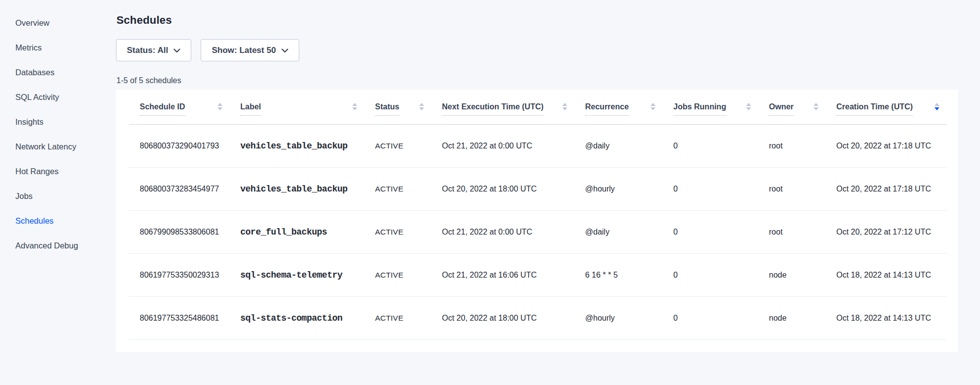 Image resolution: width=980 pixels, height=385 pixels. Describe the element at coordinates (250, 50) in the screenshot. I see `show-filter-dropdown: Show: Latest 50` at that location.